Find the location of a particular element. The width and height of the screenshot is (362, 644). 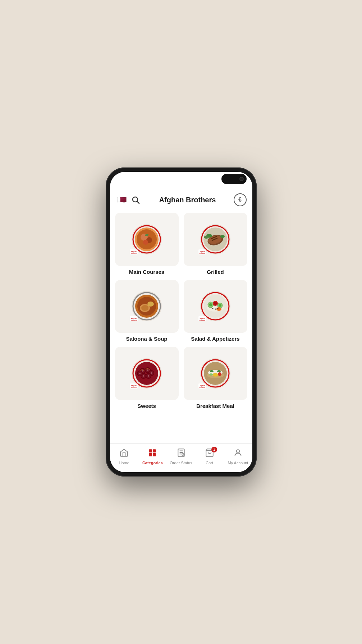

my-account-icon is located at coordinates (238, 454).